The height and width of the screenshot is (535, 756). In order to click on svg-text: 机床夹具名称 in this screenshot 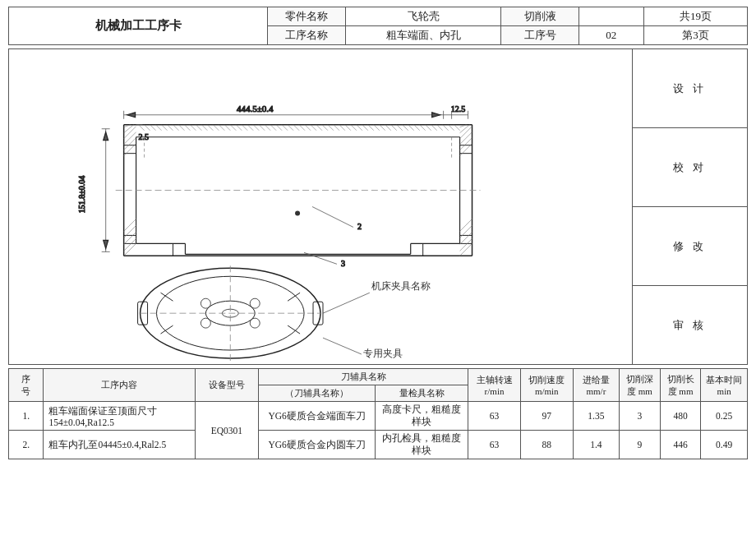, I will do `click(401, 286)`.